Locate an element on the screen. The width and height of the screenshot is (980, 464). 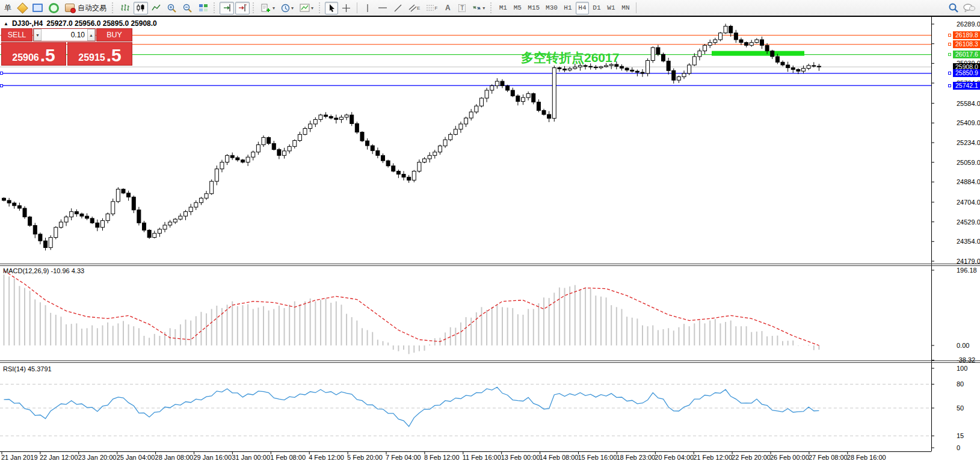
volume-decrease-button: ▼ is located at coordinates (37, 35).